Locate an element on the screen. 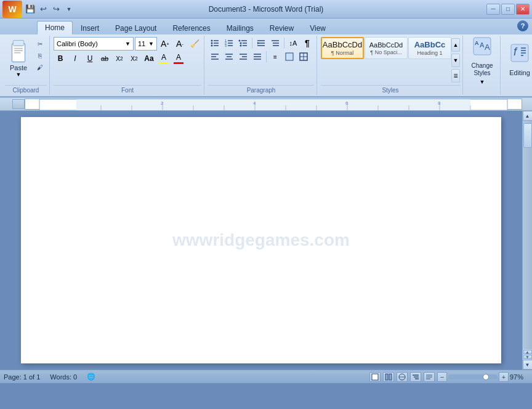 The height and width of the screenshot is (409, 532). styles-more-button: ≡ is located at coordinates (456, 76).